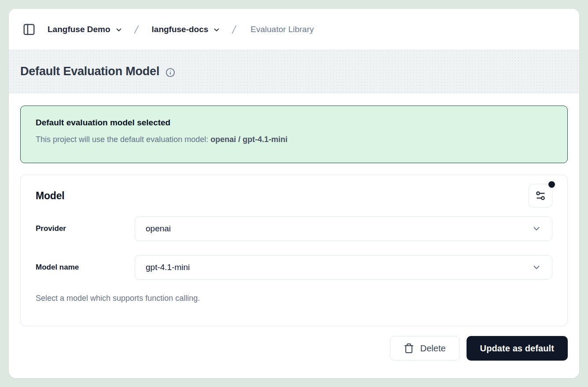  What do you see at coordinates (540, 196) in the screenshot?
I see `advanced-model-settings-button` at bounding box center [540, 196].